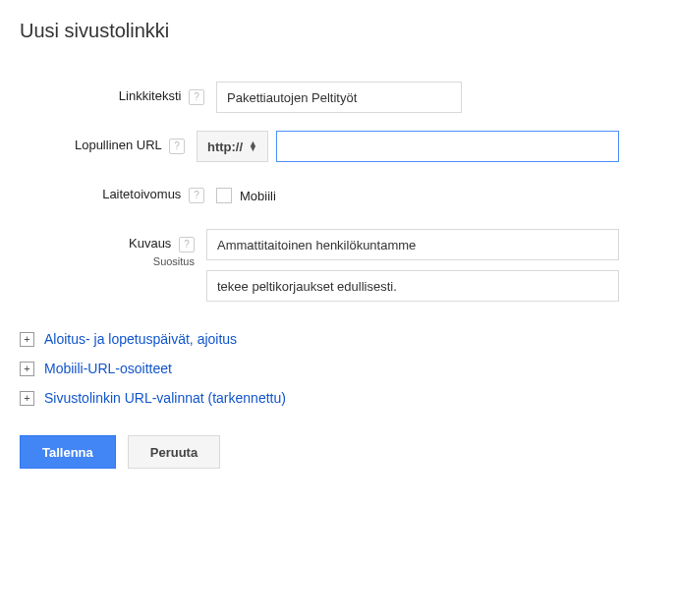  What do you see at coordinates (141, 195) in the screenshot?
I see `label-device-pref: Laitetoivomus` at bounding box center [141, 195].